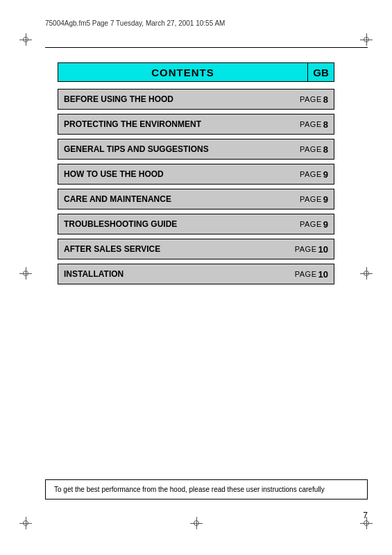 This screenshot has width=392, height=555. Describe the element at coordinates (26, 40) in the screenshot. I see `crosshair-top-left` at that location.